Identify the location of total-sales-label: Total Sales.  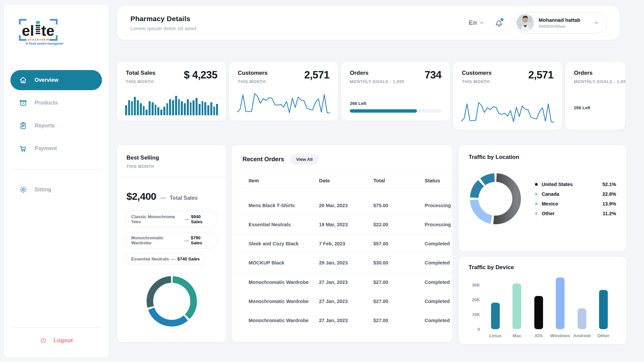
(184, 198).